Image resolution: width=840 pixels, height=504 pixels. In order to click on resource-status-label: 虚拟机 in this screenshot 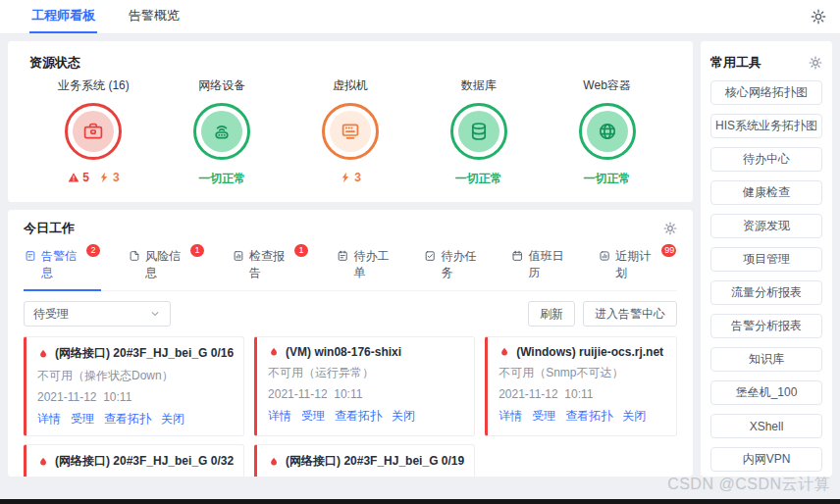, I will do `click(350, 86)`.